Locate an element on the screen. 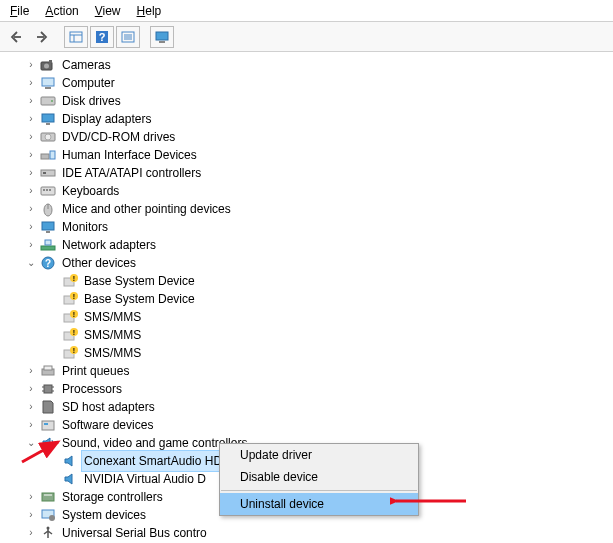  properties-button is located at coordinates (128, 37).